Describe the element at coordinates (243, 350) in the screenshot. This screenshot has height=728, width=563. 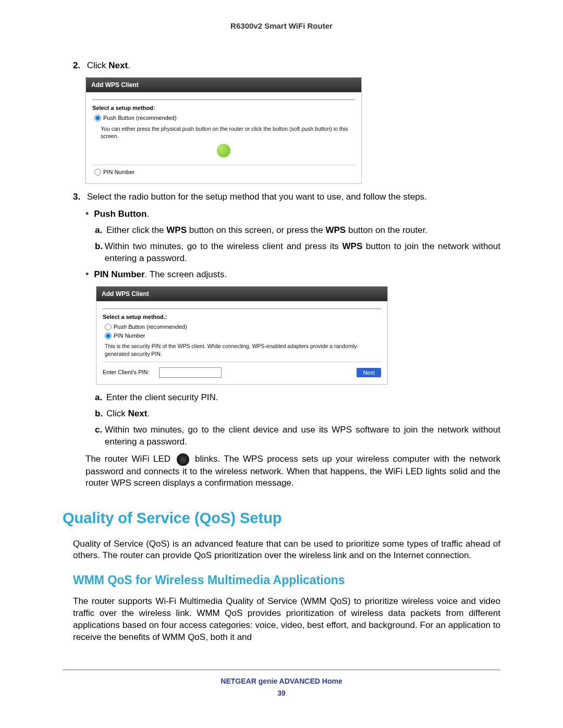
I see `widget-description: This is the security PIN of the WPS clie…` at that location.